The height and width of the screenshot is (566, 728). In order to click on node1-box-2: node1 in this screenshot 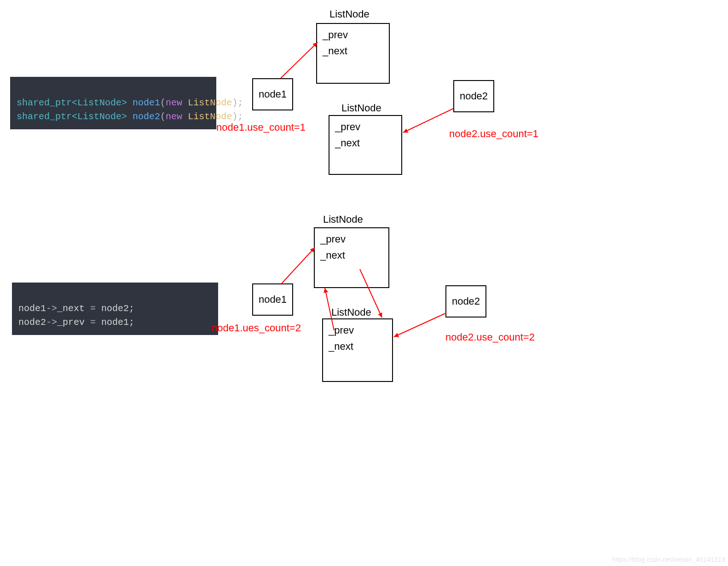, I will do `click(272, 300)`.